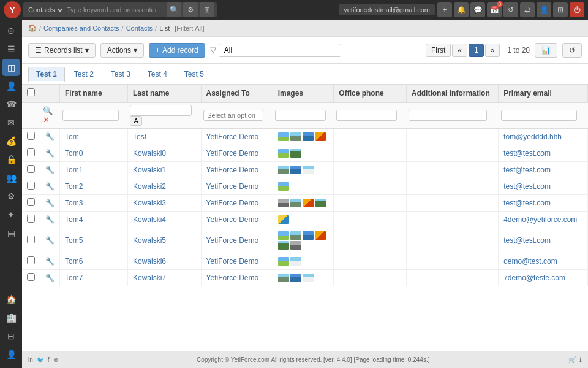 The height and width of the screenshot is (368, 588). I want to click on add-record-button: + Add record, so click(177, 50).